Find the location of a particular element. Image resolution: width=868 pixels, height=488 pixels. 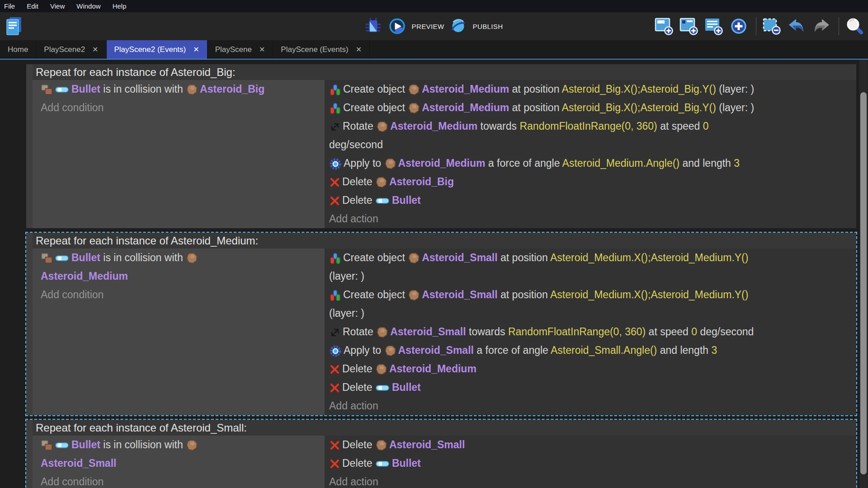

add-event-dialog-button is located at coordinates (740, 26).